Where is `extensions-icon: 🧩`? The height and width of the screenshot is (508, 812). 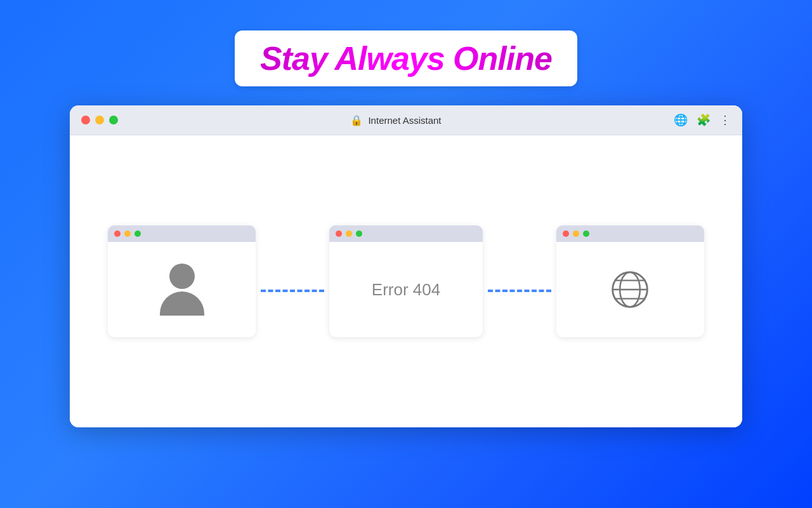
extensions-icon: 🧩 is located at coordinates (704, 120).